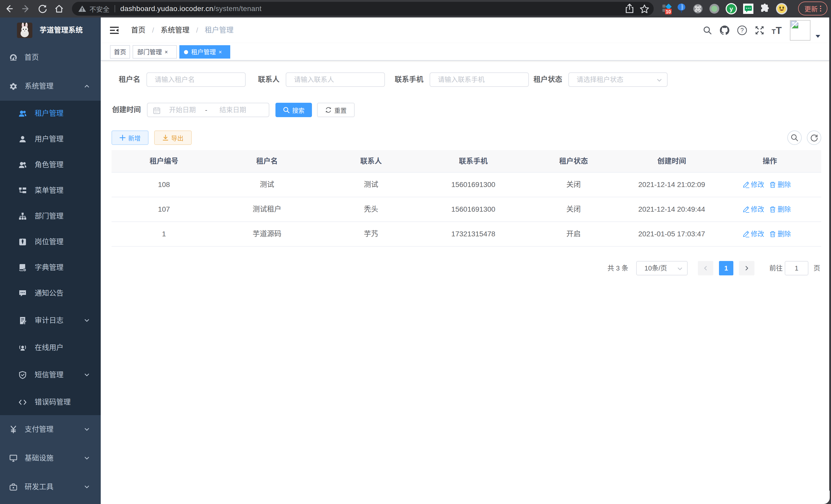 The width and height of the screenshot is (831, 504). I want to click on svg-text: y, so click(731, 9).